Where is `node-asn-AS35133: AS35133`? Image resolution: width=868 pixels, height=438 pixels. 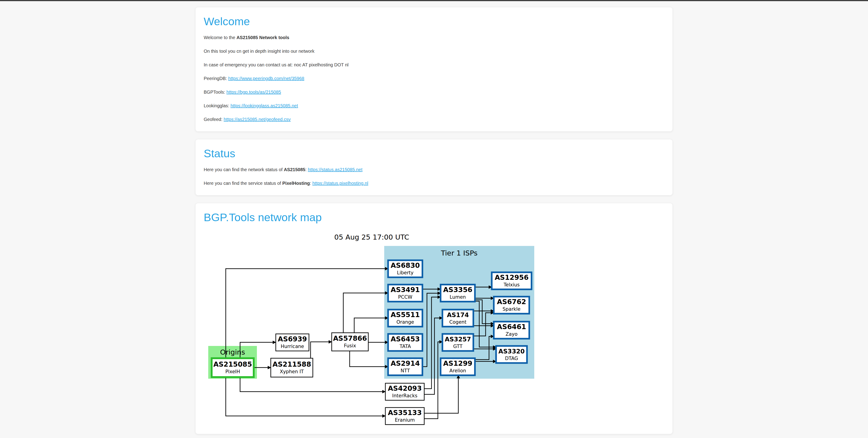 node-asn-AS35133: AS35133 is located at coordinates (405, 412).